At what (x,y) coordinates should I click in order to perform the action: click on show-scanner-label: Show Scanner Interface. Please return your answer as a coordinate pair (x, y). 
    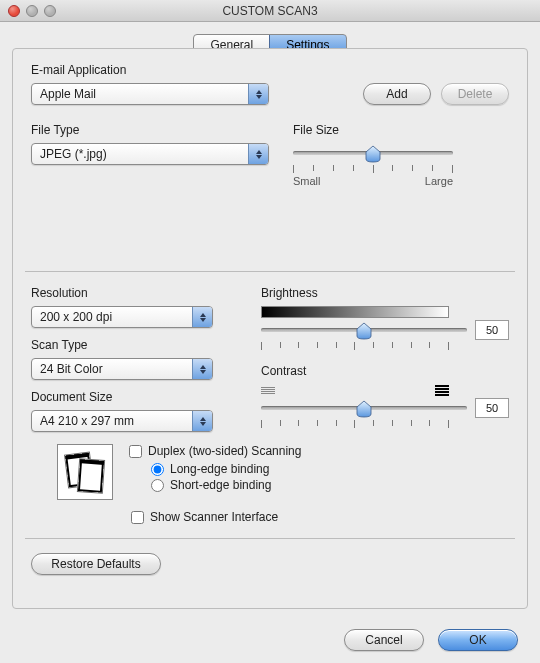
    Looking at the image, I should click on (214, 517).